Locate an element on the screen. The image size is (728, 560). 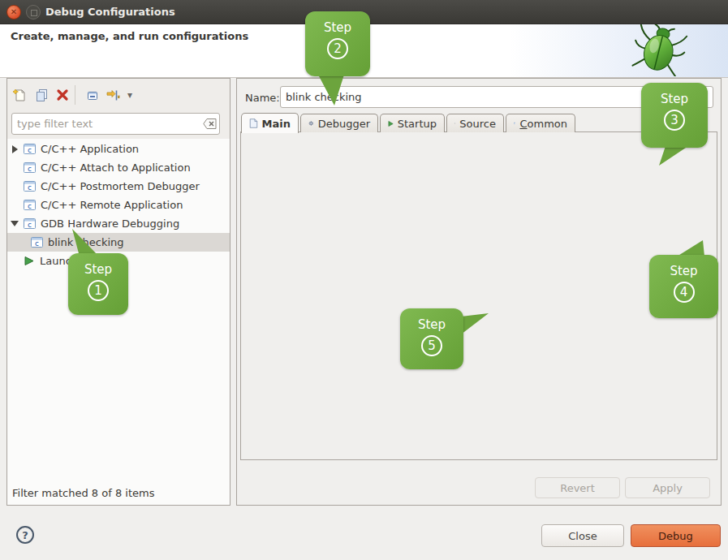
tree-item-blink-checking: c blink checking is located at coordinates (118, 242).